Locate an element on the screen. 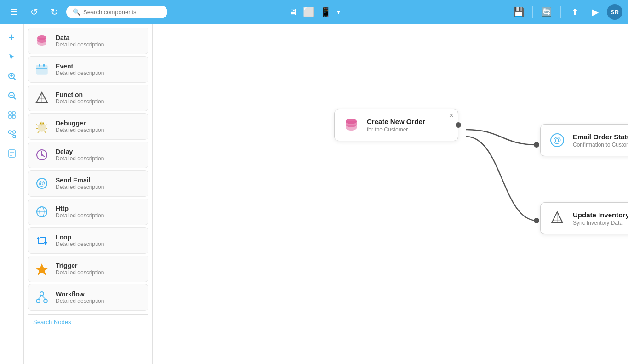 This screenshot has height=364, width=628. sidebar-cursor is located at coordinates (12, 57).